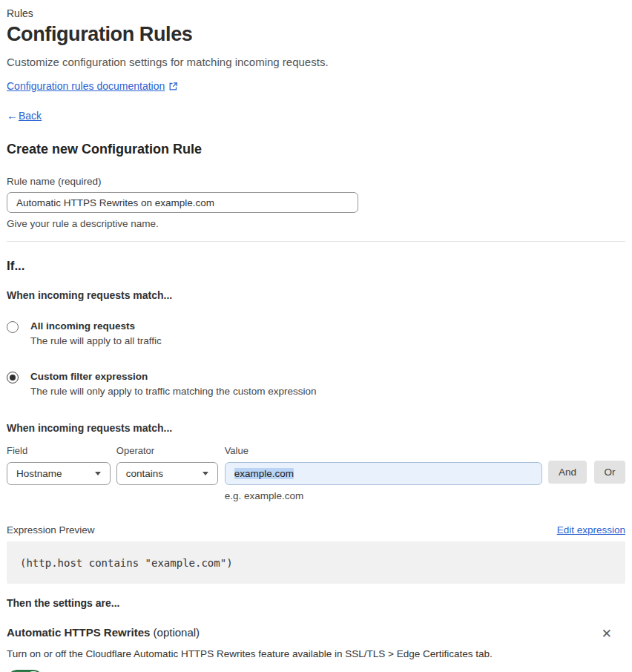  What do you see at coordinates (316, 242) in the screenshot?
I see `section-divider` at bounding box center [316, 242].